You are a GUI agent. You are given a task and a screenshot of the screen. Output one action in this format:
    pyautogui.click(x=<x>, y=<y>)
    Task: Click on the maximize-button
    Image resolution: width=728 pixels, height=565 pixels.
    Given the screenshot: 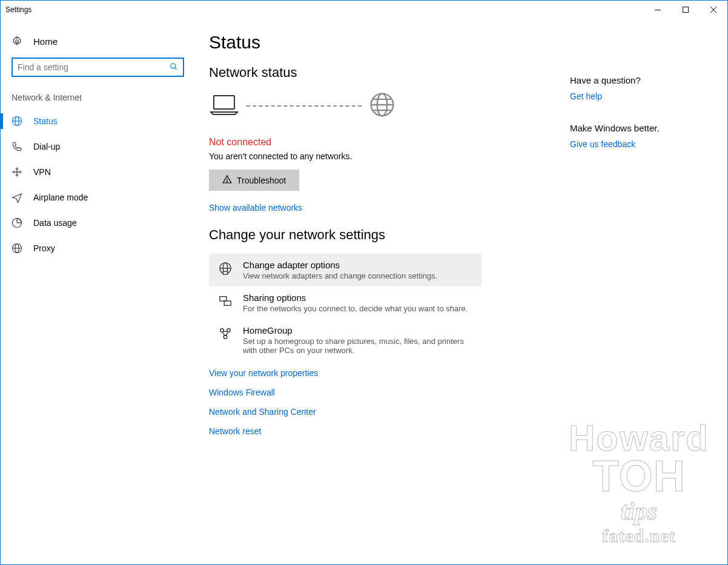 What is the action you would take?
    pyautogui.click(x=686, y=10)
    